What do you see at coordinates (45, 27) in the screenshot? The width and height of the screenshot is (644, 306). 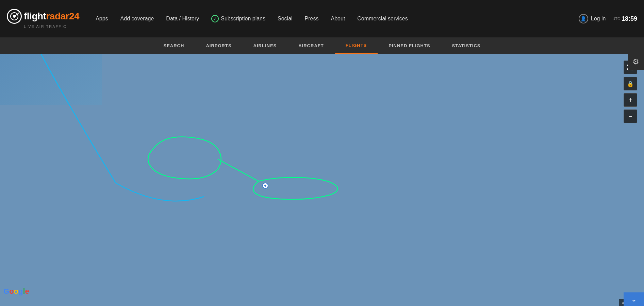 I see `logo-subtitle: LIVE AIR TRAFFIC` at bounding box center [45, 27].